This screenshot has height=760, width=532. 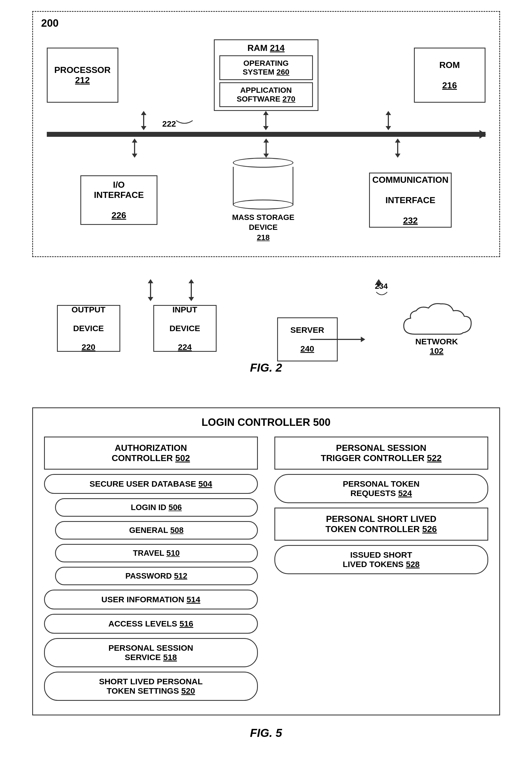 I want to click on io-arrow, so click(x=134, y=148).